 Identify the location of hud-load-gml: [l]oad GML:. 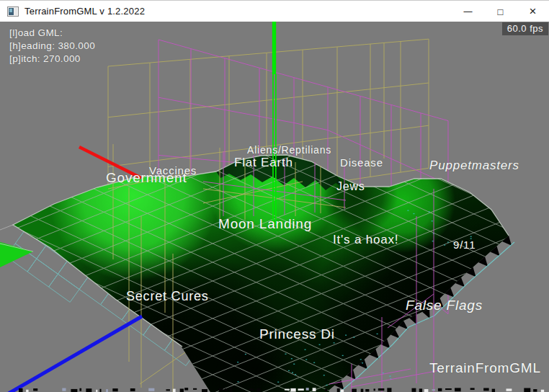
(52, 33).